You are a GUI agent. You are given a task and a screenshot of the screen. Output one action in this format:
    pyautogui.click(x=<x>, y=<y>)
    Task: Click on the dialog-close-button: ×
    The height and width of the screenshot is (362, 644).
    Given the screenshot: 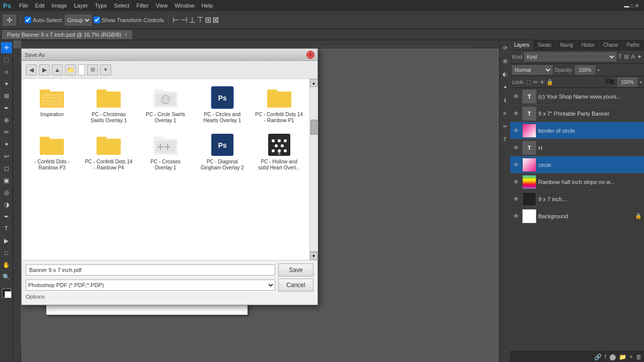 What is the action you would take?
    pyautogui.click(x=310, y=55)
    